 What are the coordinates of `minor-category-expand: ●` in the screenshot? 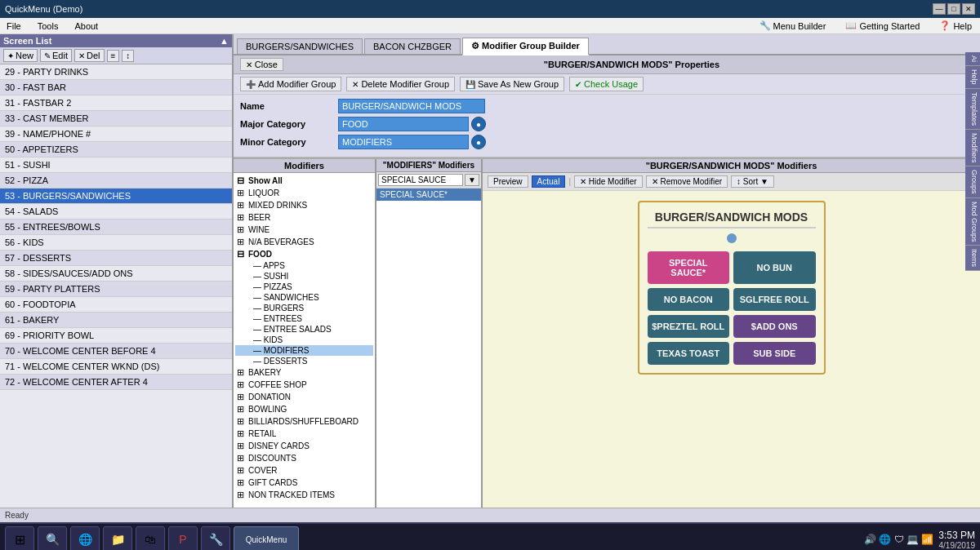 It's located at (479, 142).